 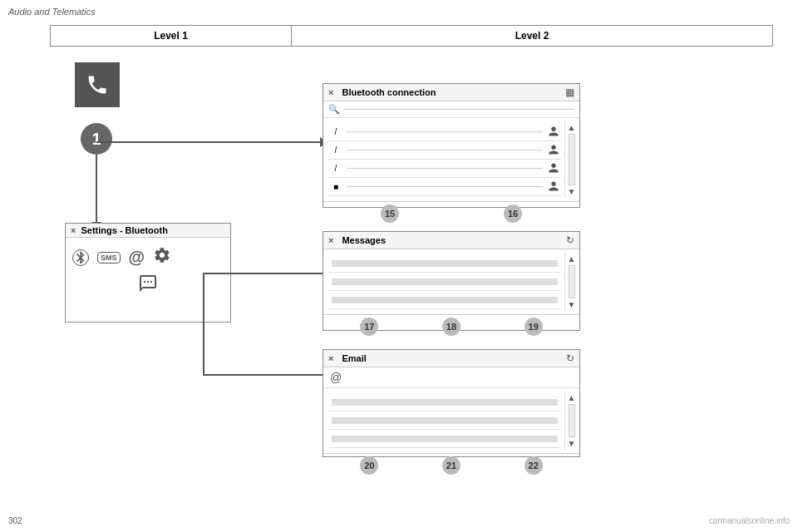 What do you see at coordinates (570, 92) in the screenshot?
I see `bt-conn-table-icon: ▦` at bounding box center [570, 92].